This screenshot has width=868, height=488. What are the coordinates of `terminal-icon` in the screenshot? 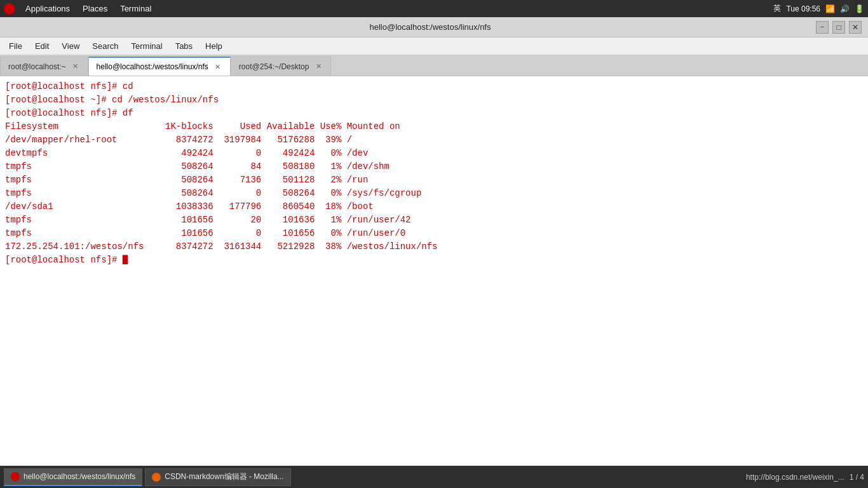 It's located at (15, 477).